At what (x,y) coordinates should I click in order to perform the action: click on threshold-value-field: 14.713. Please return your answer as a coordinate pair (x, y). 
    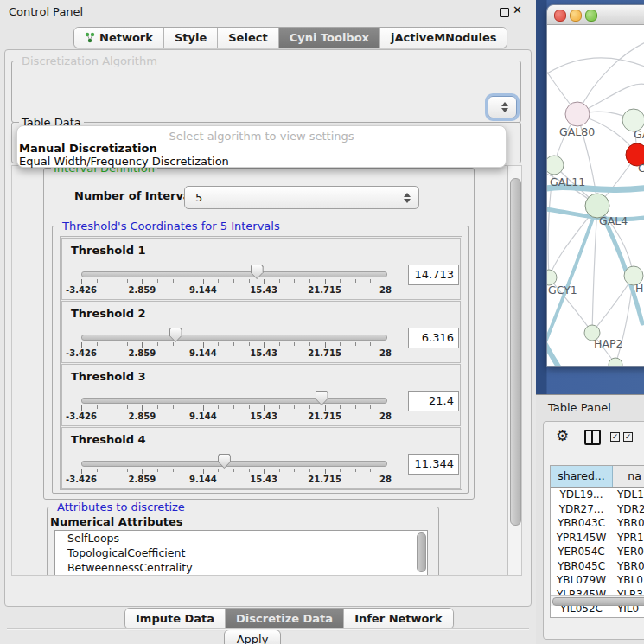
    Looking at the image, I should click on (434, 275).